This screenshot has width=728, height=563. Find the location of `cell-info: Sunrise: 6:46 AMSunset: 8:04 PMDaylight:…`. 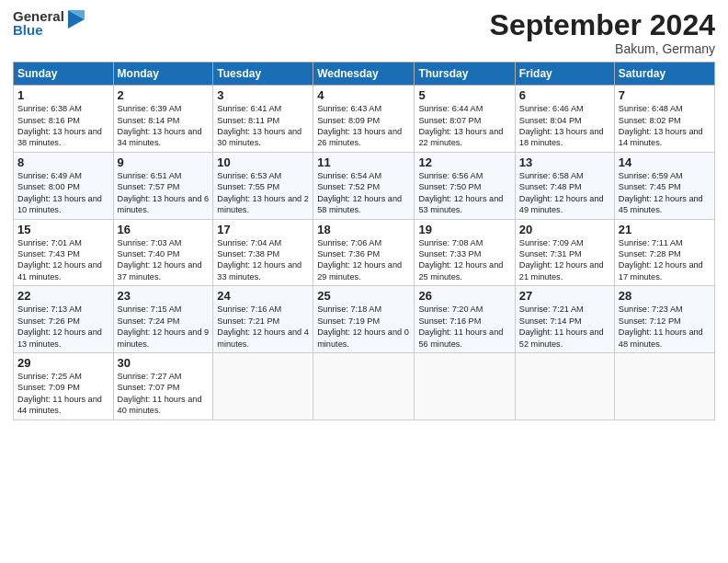

cell-info: Sunrise: 6:46 AMSunset: 8:04 PMDaylight:… is located at coordinates (562, 125).